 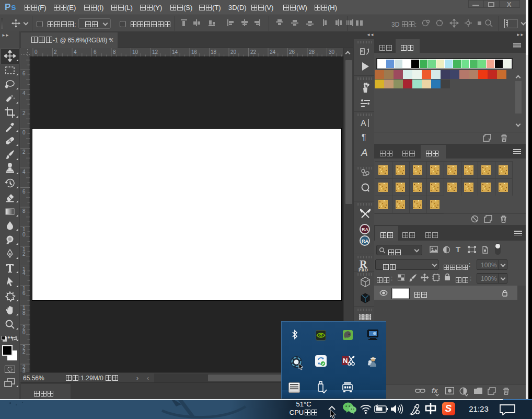 I want to click on svg-text: 14, so click(x=175, y=52).